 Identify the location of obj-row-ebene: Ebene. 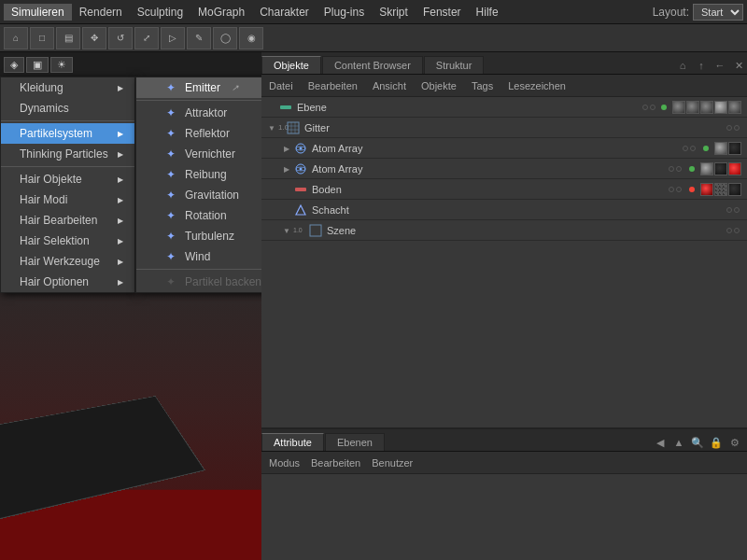
(504, 107).